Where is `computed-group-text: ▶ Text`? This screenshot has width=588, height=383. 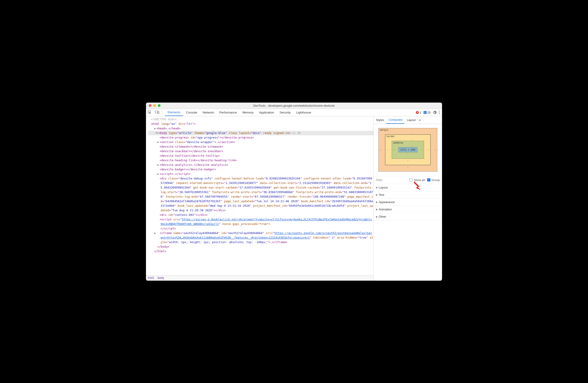
computed-group-text: ▶ Text is located at coordinates (408, 195).